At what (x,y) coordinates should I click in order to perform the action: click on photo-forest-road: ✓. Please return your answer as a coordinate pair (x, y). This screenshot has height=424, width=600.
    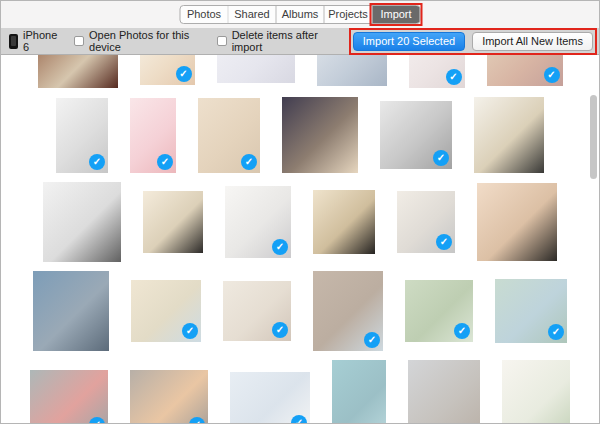
    Looking at the image, I should click on (439, 311).